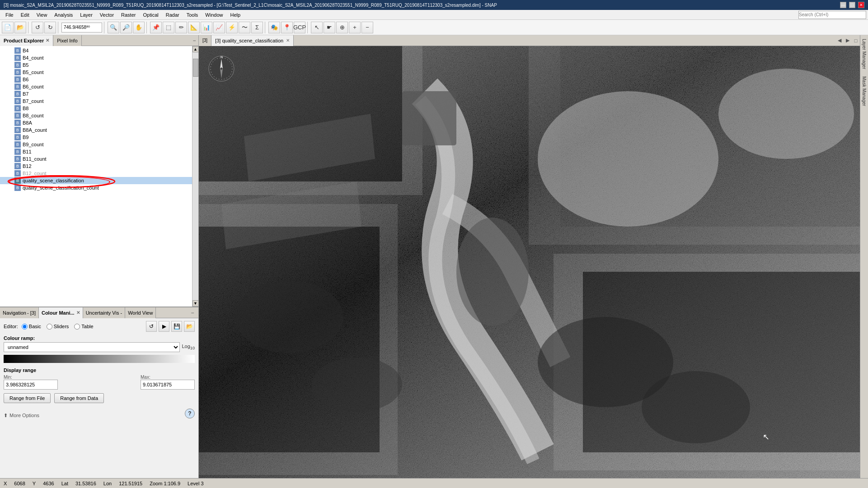 This screenshot has width=868, height=488. Describe the element at coordinates (96, 181) in the screenshot. I see `tree-item-quality-scene-classification: B quality_scene_classification` at that location.